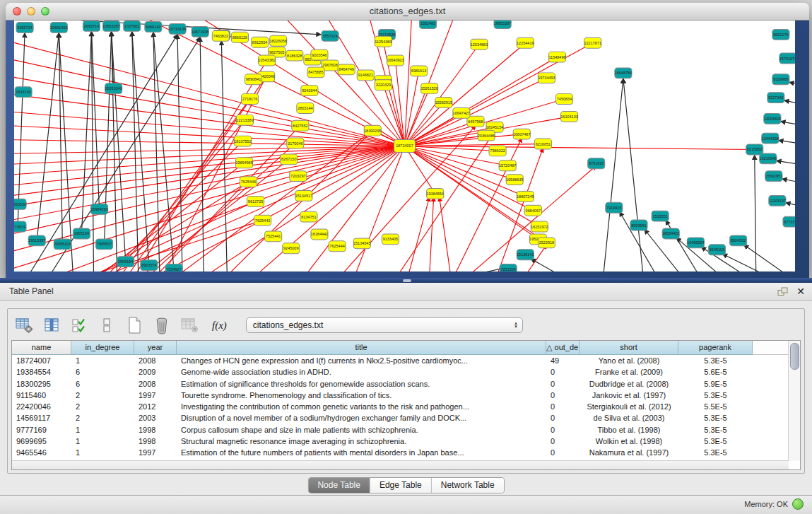 This screenshot has width=812, height=514. What do you see at coordinates (383, 41) in the screenshot?
I see `graph-node: 11254383` at bounding box center [383, 41].